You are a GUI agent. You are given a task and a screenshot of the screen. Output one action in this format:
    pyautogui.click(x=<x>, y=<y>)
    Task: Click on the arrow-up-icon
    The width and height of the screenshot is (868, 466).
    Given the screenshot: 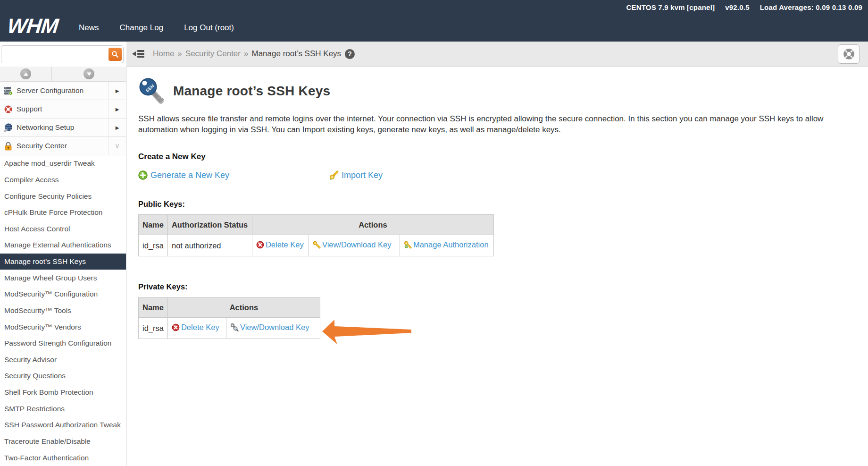 What is the action you would take?
    pyautogui.click(x=25, y=74)
    